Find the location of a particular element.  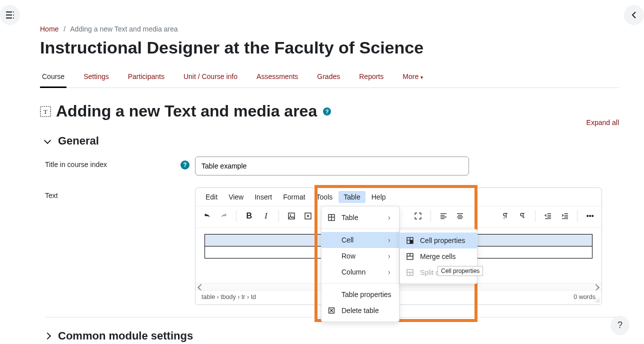

menu-table: Table › is located at coordinates (360, 218).